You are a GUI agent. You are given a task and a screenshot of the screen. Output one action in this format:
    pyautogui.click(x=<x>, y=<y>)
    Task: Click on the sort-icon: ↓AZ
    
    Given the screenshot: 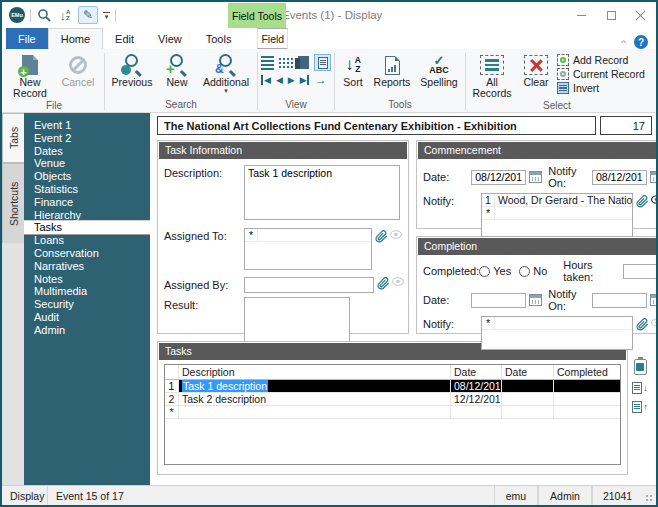 What is the action you would take?
    pyautogui.click(x=65, y=15)
    